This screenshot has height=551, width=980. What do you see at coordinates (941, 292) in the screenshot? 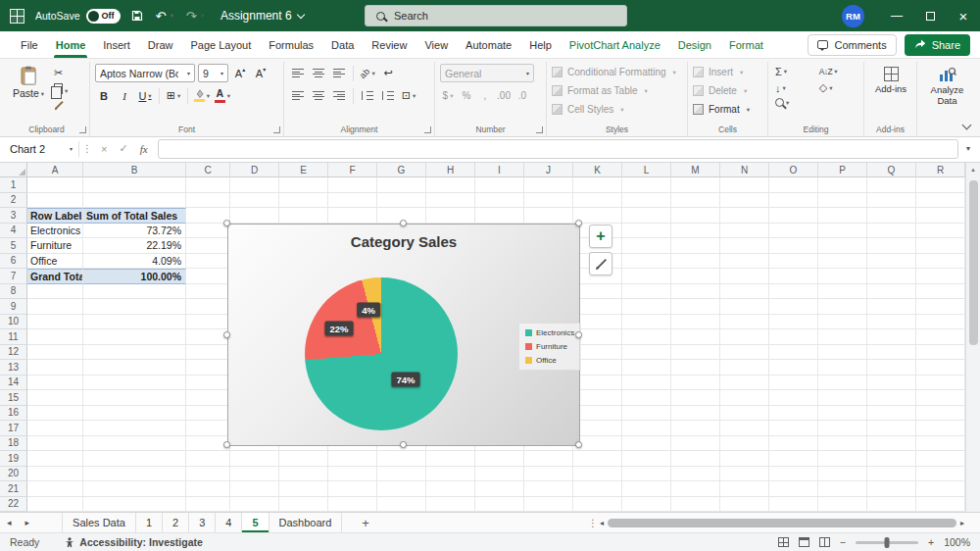
I see `cell-R8` at bounding box center [941, 292].